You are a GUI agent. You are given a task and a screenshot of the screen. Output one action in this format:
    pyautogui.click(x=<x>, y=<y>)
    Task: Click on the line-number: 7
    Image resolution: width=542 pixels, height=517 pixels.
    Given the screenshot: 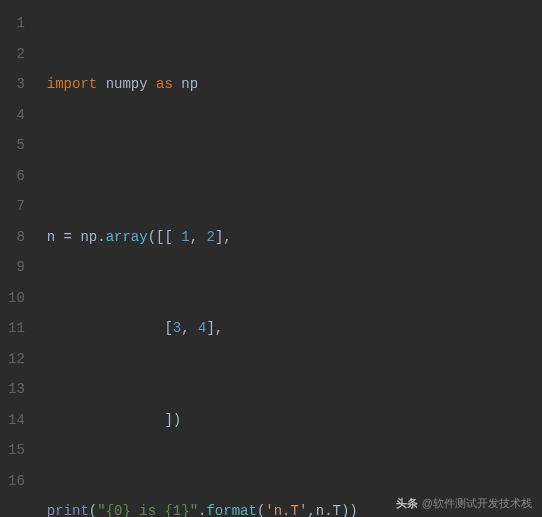 What is the action you would take?
    pyautogui.click(x=16, y=206)
    